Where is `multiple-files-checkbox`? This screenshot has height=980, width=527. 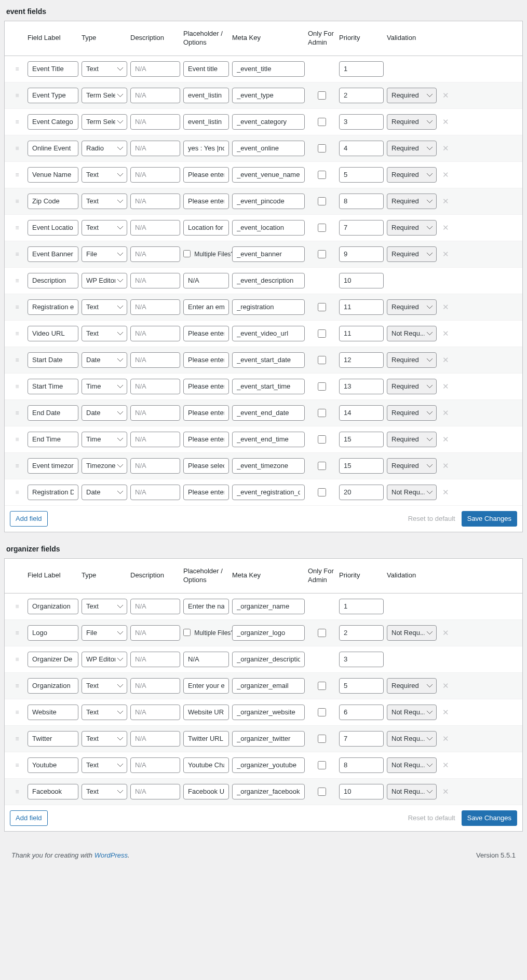
multiple-files-checkbox is located at coordinates (187, 632).